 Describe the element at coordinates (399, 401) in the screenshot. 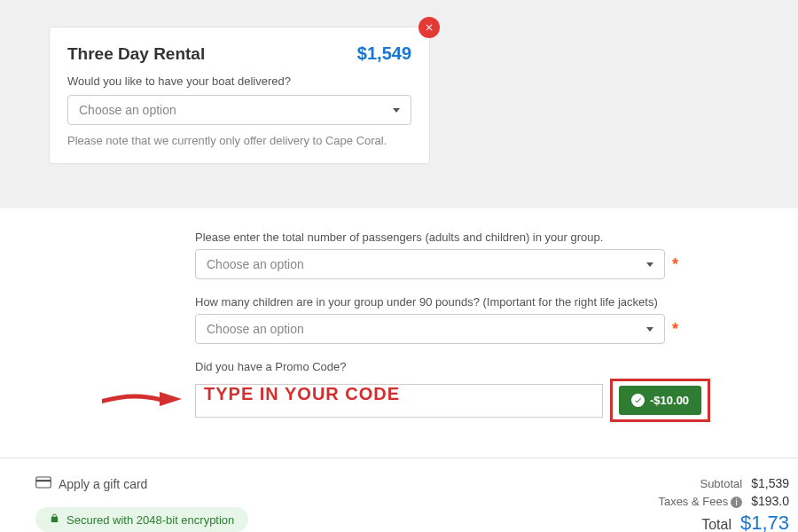

I see `promo-input` at that location.